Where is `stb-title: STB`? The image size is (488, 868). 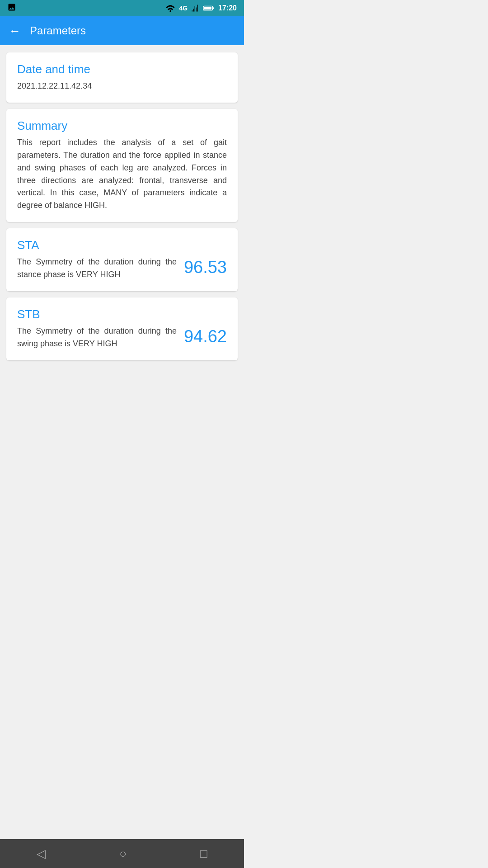 stb-title: STB is located at coordinates (122, 315).